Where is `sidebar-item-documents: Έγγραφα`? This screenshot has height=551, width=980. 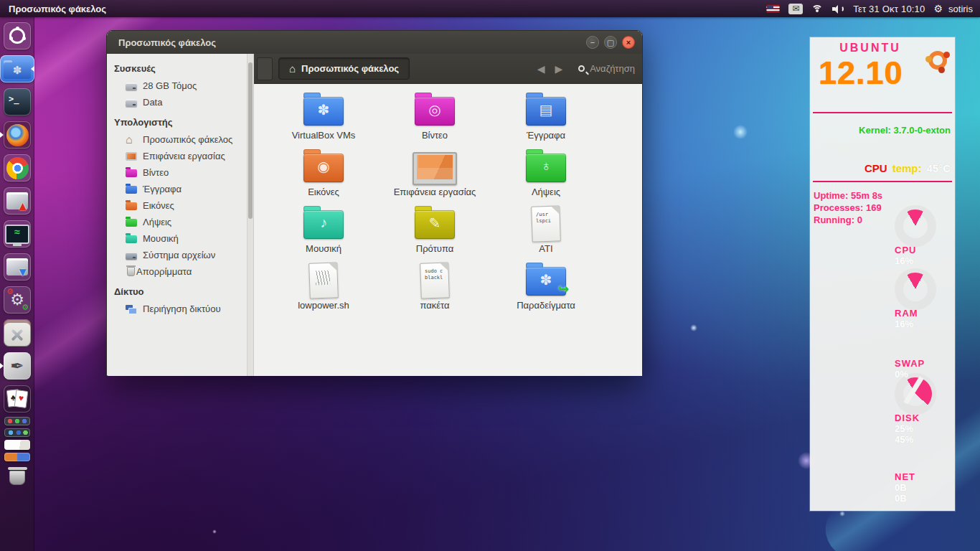 sidebar-item-documents: Έγγραφα is located at coordinates (180, 189).